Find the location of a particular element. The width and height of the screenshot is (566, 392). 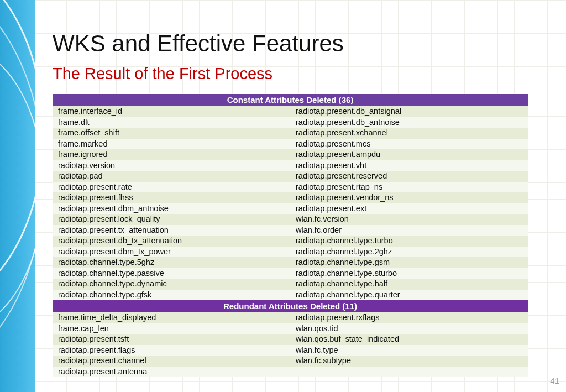

table-row: frame.cap_lenwlan.qos.tid is located at coordinates (290, 329).